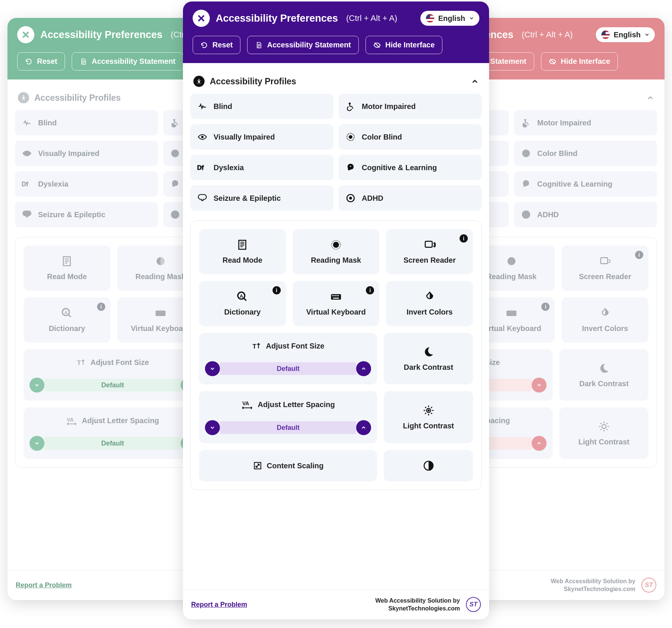  What do you see at coordinates (288, 417) in the screenshot?
I see `opt-adjust-letter: VAAdjust Letter Spacing Default` at bounding box center [288, 417].